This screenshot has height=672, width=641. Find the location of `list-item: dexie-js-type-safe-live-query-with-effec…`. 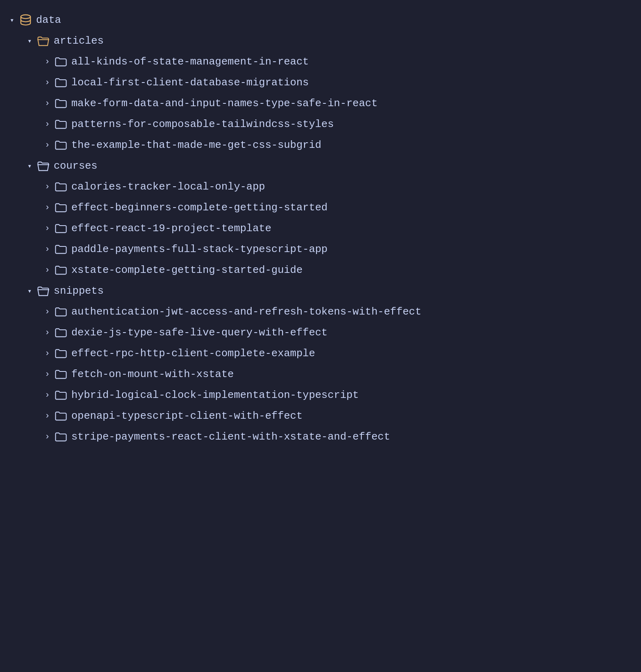

list-item: dexie-js-type-safe-live-query-with-effec… is located at coordinates (320, 333).